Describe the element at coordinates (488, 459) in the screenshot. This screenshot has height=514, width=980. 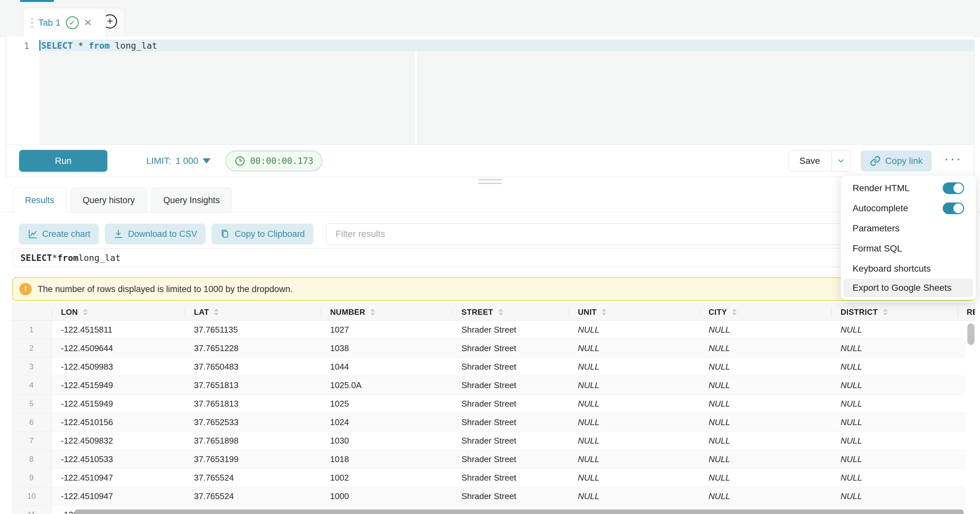
I see `table-row: 8-122.451053337.76531991018Shrader Stree…` at that location.